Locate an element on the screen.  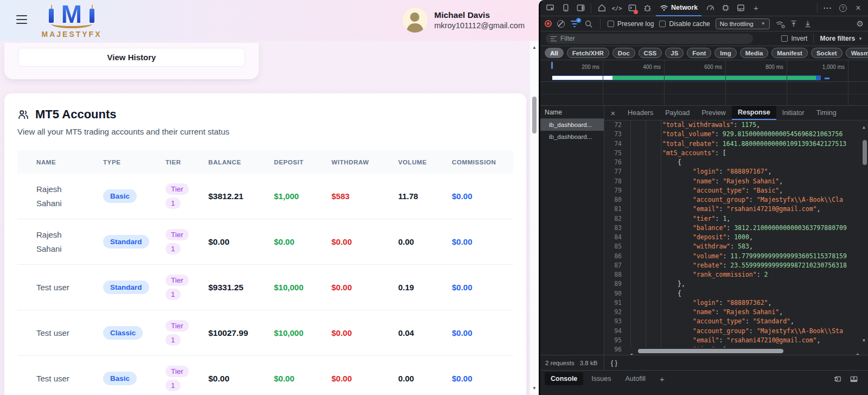
scroll-right-icon: ► is located at coordinates (858, 353).